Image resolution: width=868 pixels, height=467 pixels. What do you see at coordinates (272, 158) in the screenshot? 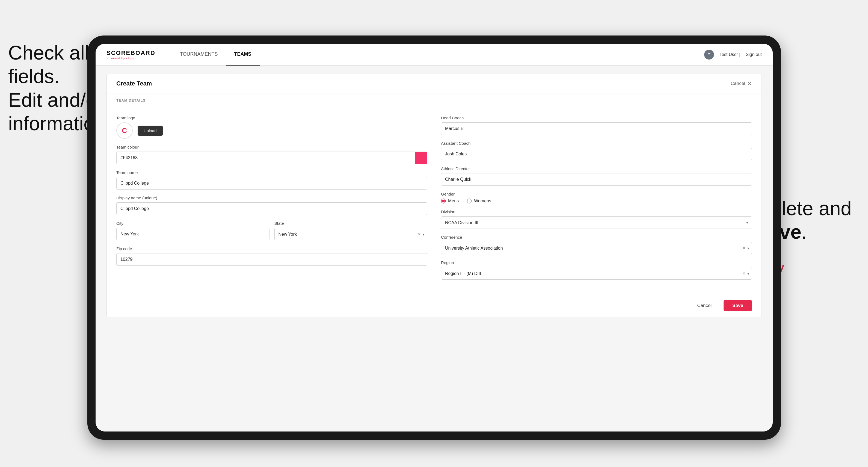
I see `color-input-wrapper` at bounding box center [272, 158].